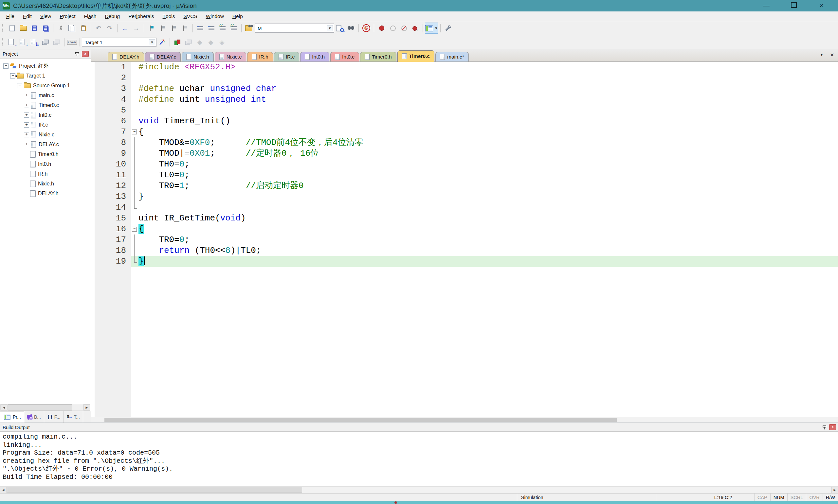  I want to click on code-line-10: 10 TH0=0;, so click(465, 164).